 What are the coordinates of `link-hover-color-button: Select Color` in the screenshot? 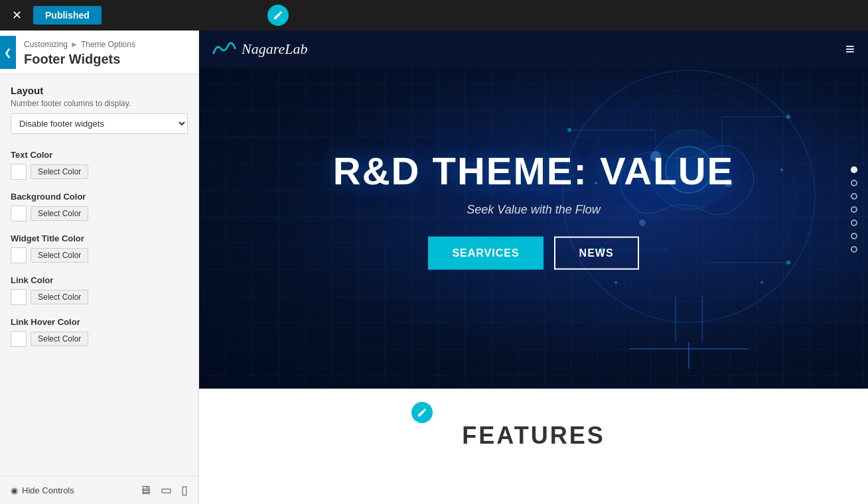 It's located at (60, 339).